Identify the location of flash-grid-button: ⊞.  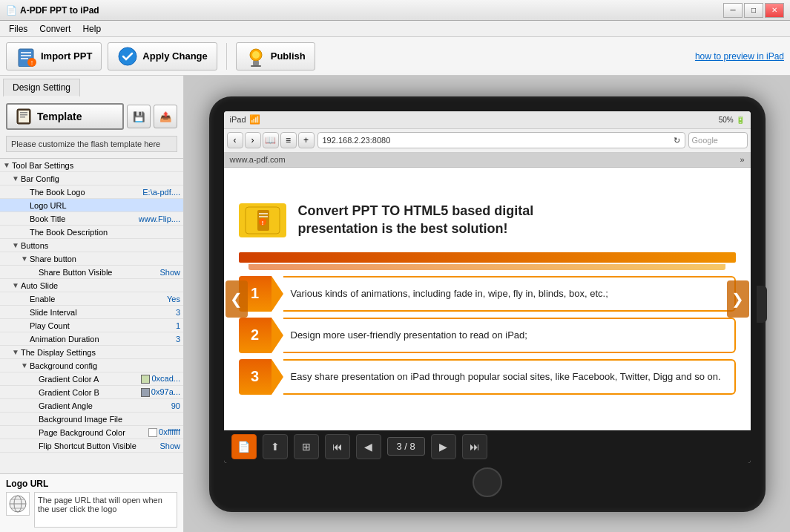
(306, 447).